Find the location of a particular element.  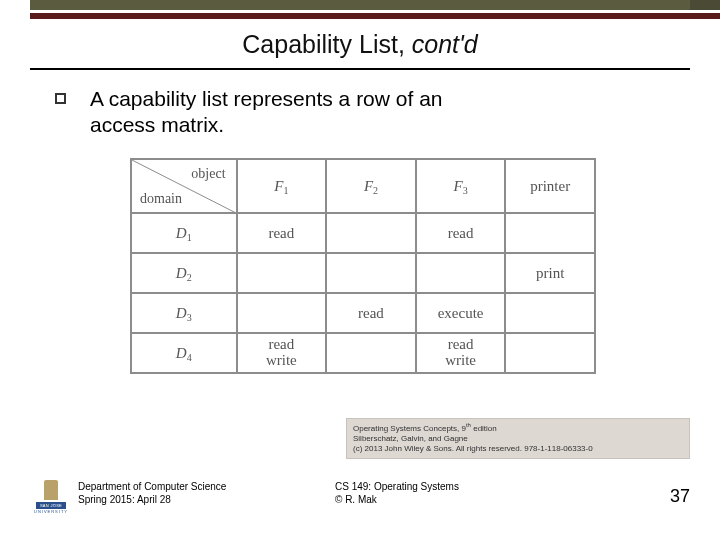

top-bar-olive-tab is located at coordinates (705, 5).